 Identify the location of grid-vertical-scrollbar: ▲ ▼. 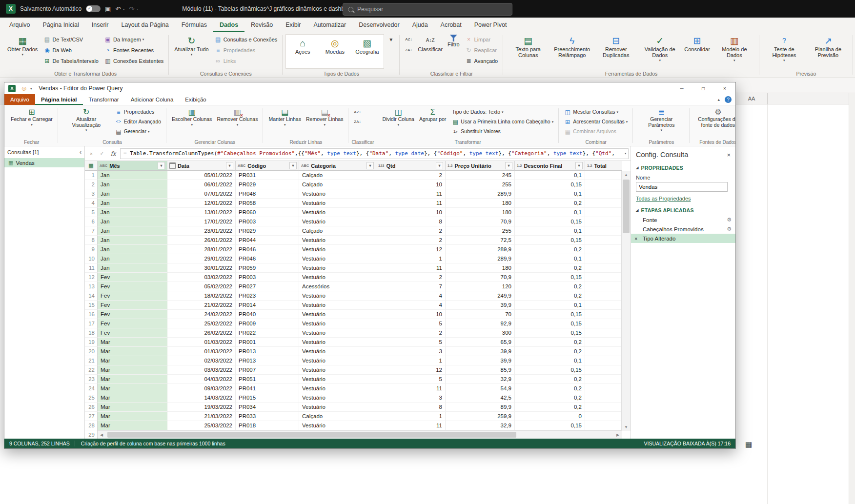
(626, 301).